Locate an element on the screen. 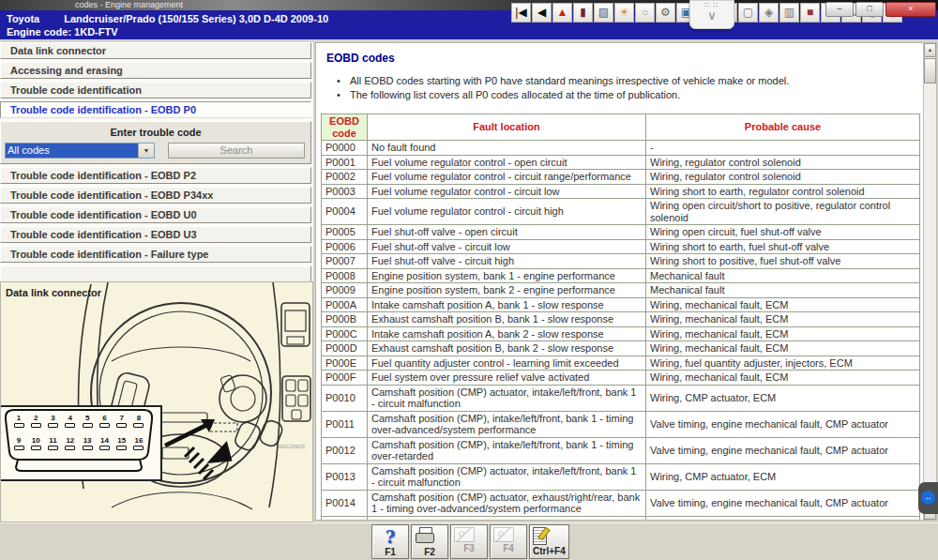  print-button: F2 is located at coordinates (430, 542).